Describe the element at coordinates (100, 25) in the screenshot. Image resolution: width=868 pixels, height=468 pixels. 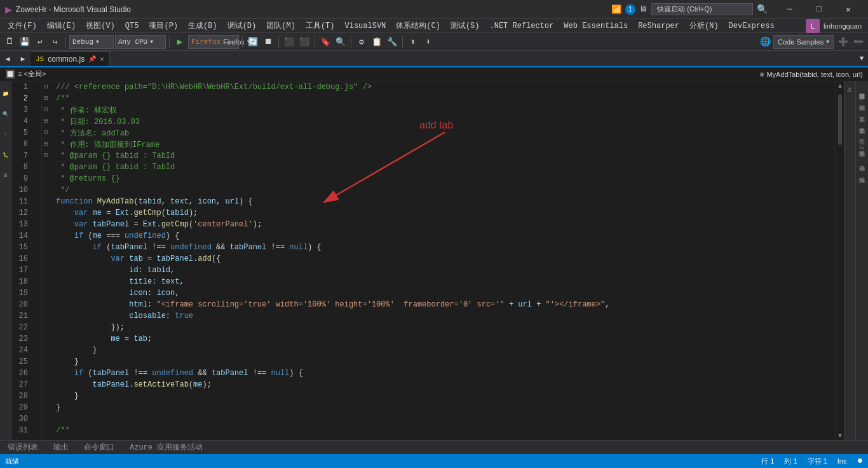
I see `menu-item-view: 视图(V)` at that location.